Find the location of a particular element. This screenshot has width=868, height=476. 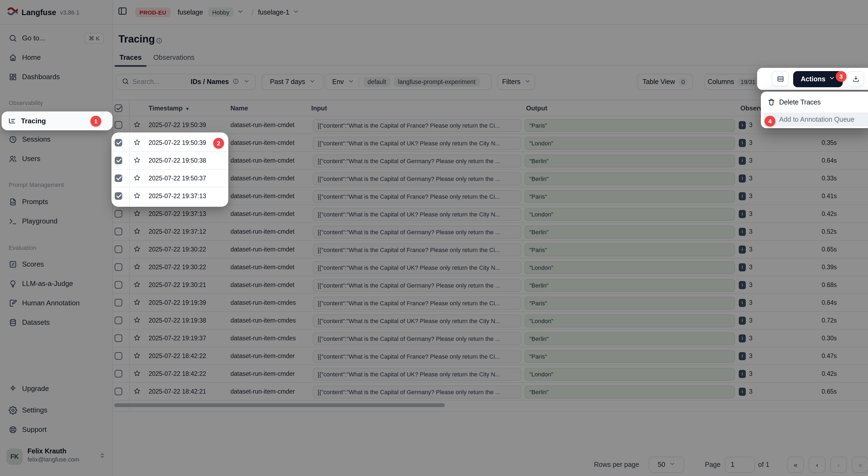

sidebar-item-tracing: Tracing 1 is located at coordinates (57, 121).